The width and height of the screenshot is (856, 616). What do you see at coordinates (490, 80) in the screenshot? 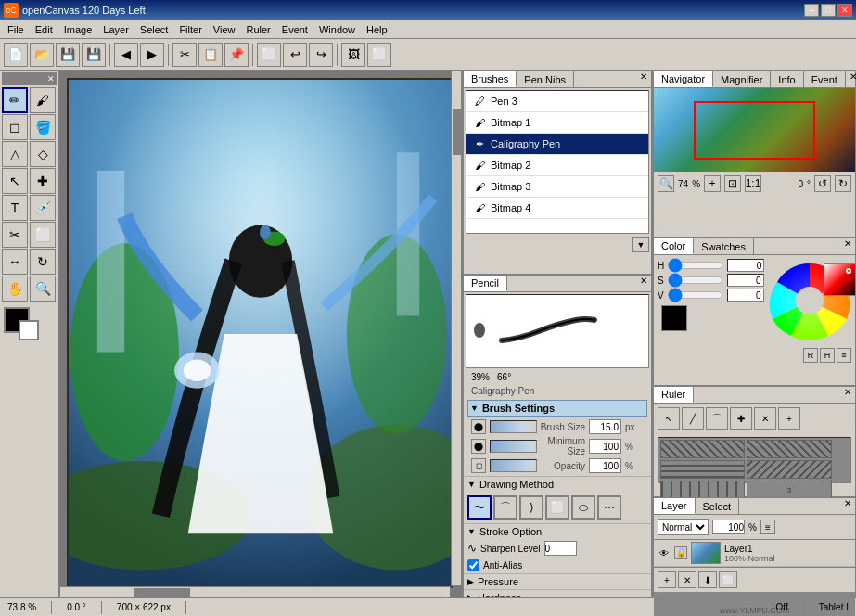
I see `tab-brushes: Brushes` at bounding box center [490, 80].